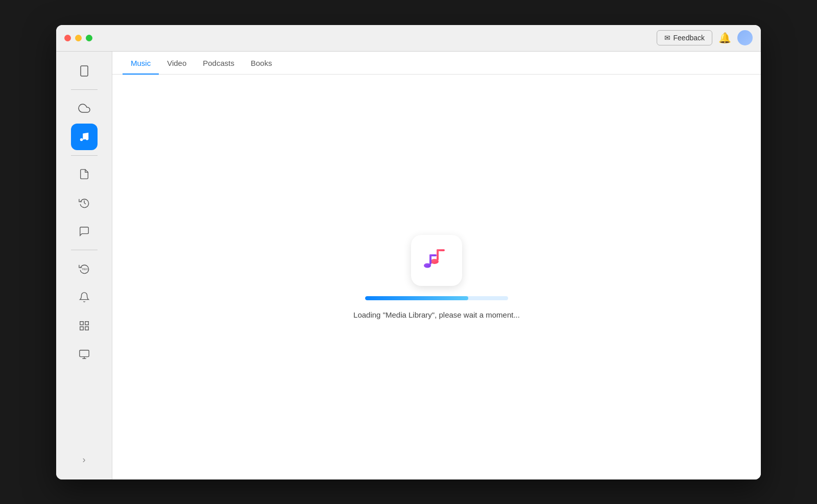 This screenshot has height=504, width=817. I want to click on tab-podcasts: Podcasts, so click(219, 63).